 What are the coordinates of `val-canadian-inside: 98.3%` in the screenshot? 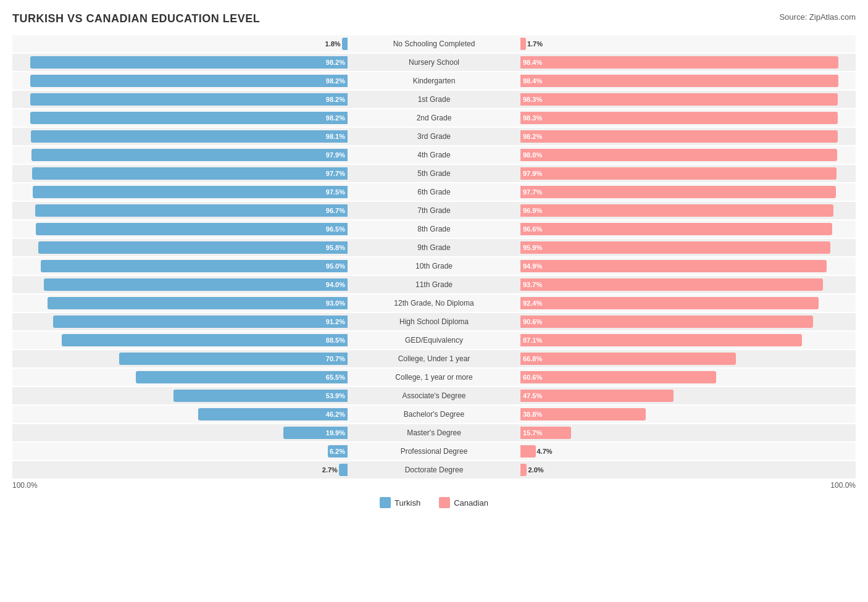 It's located at (531, 118).